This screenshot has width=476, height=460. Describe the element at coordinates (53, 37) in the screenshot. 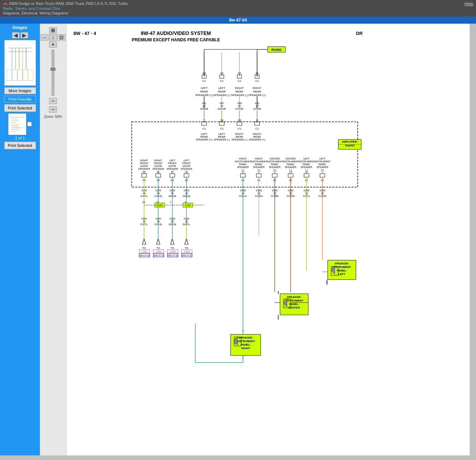

I see `zoom-nav-group: ↔ ↕ ⊡` at that location.